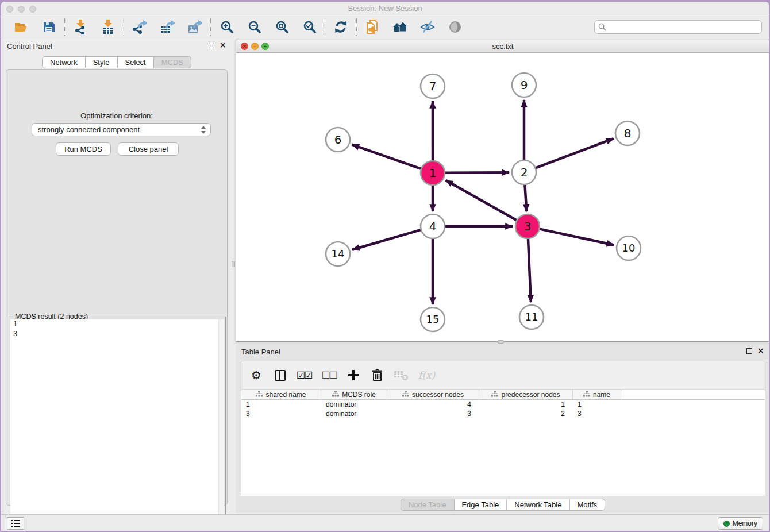  Describe the element at coordinates (211, 45) in the screenshot. I see `float-panel-icon` at that location.